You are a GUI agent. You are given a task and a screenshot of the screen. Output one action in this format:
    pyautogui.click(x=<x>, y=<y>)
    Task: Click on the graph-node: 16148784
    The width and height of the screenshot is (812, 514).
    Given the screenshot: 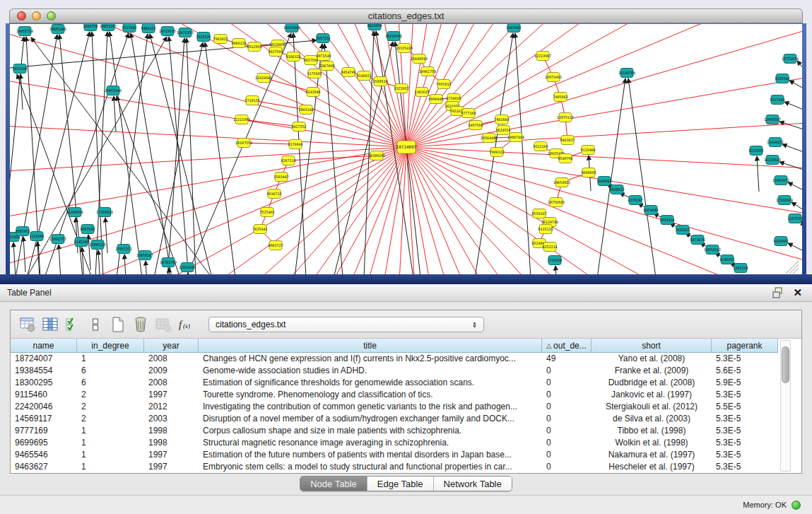 What is the action you would take?
    pyautogui.click(x=627, y=74)
    